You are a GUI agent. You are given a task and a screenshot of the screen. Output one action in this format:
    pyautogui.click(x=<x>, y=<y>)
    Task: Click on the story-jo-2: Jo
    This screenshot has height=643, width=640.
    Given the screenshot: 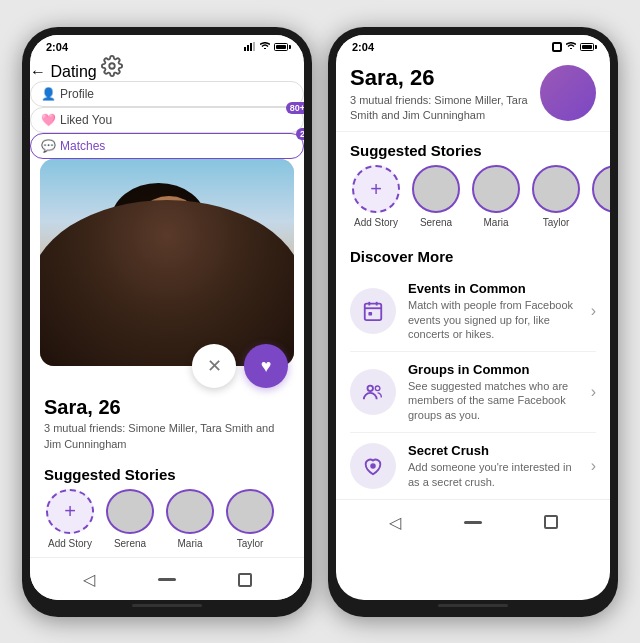 What is the action you would take?
    pyautogui.click(x=600, y=196)
    